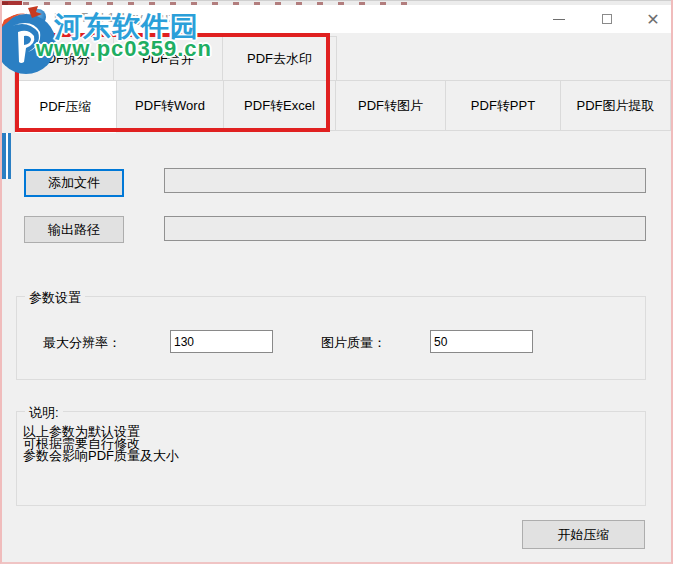 The width and height of the screenshot is (673, 564). I want to click on minimize-button, so click(559, 19).